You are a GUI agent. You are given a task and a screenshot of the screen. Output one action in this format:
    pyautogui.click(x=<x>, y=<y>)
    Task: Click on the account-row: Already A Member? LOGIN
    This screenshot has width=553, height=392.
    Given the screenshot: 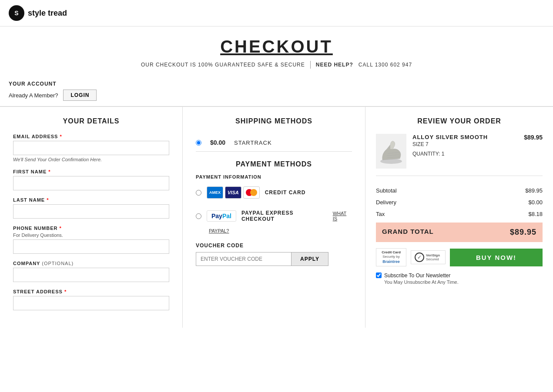 What is the action you would take?
    pyautogui.click(x=277, y=95)
    